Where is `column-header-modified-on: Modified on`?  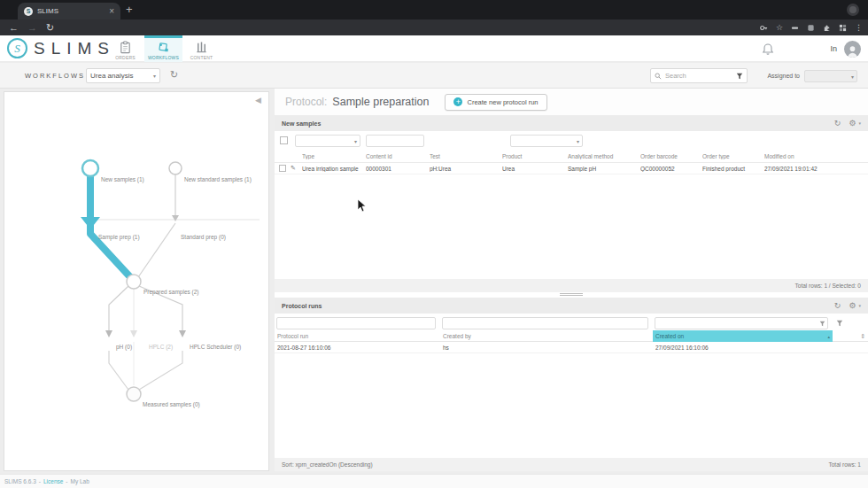
column-header-modified-on: Modified on is located at coordinates (817, 156).